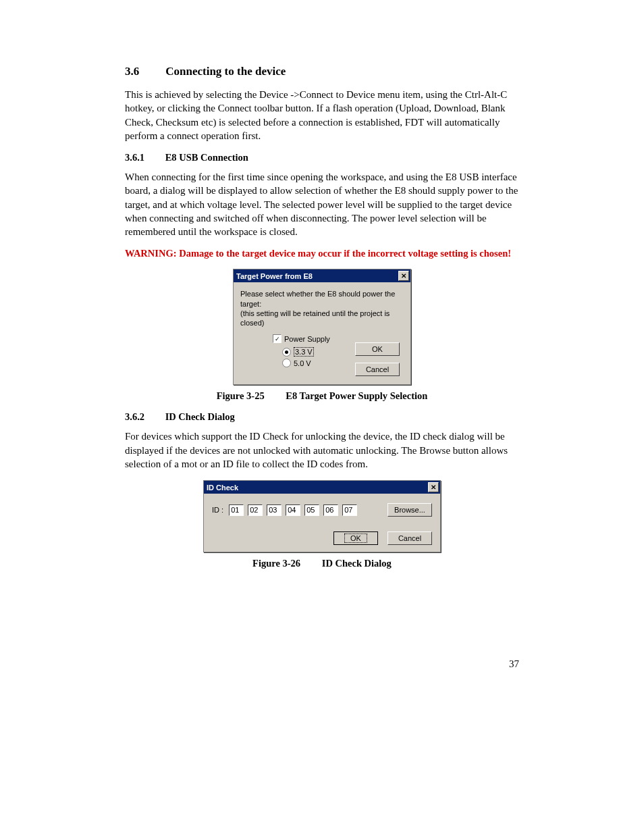 This screenshot has height=834, width=644. What do you see at coordinates (410, 510) in the screenshot?
I see `browse-button: Browse...` at bounding box center [410, 510].